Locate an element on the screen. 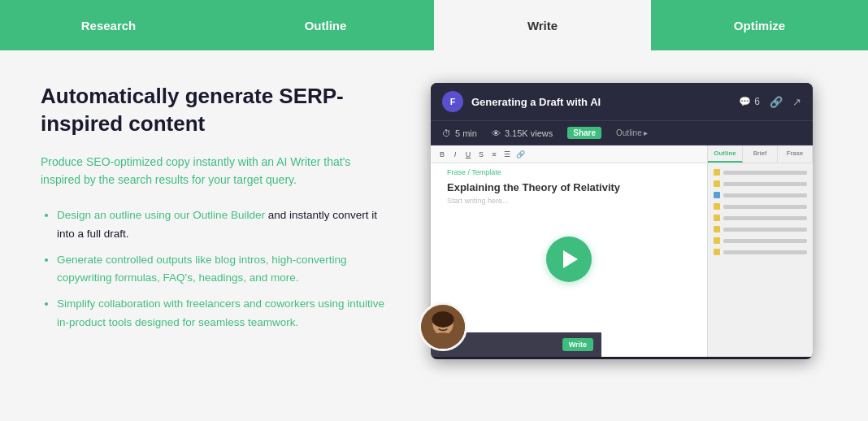 The image size is (868, 421). tab-navigation: Research Outline Write Optimize is located at coordinates (434, 25).